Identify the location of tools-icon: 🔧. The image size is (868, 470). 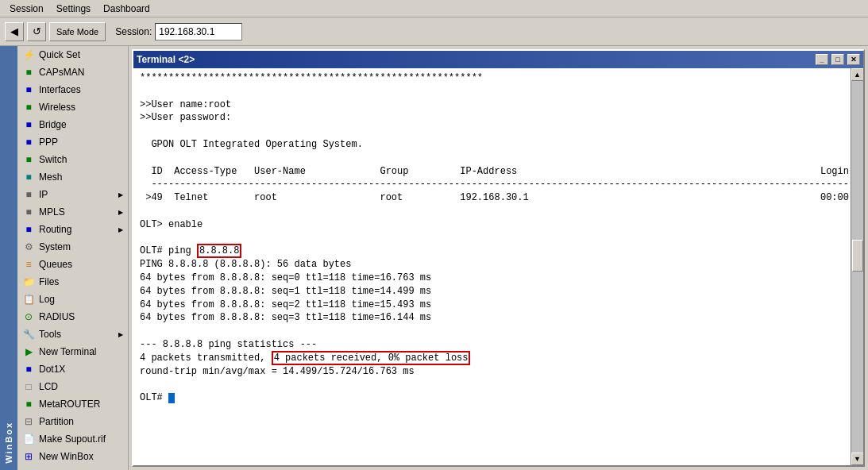
(29, 334).